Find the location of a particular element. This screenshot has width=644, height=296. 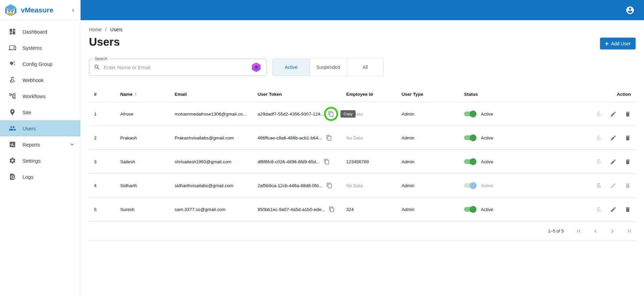

sidebar-item-label: Webhook is located at coordinates (33, 80).